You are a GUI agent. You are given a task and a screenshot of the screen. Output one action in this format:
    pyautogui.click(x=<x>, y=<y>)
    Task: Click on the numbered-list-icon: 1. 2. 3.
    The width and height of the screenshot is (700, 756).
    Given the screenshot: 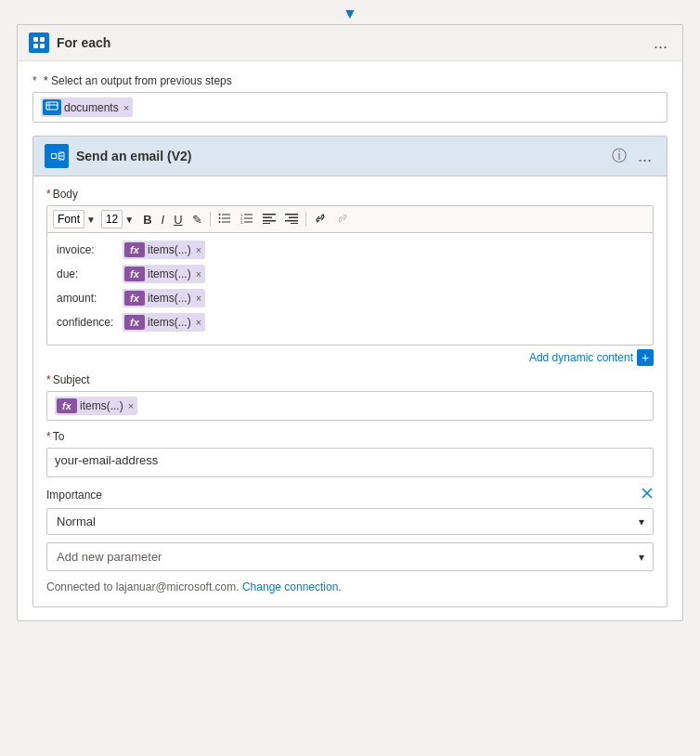 What is the action you would take?
    pyautogui.click(x=247, y=219)
    